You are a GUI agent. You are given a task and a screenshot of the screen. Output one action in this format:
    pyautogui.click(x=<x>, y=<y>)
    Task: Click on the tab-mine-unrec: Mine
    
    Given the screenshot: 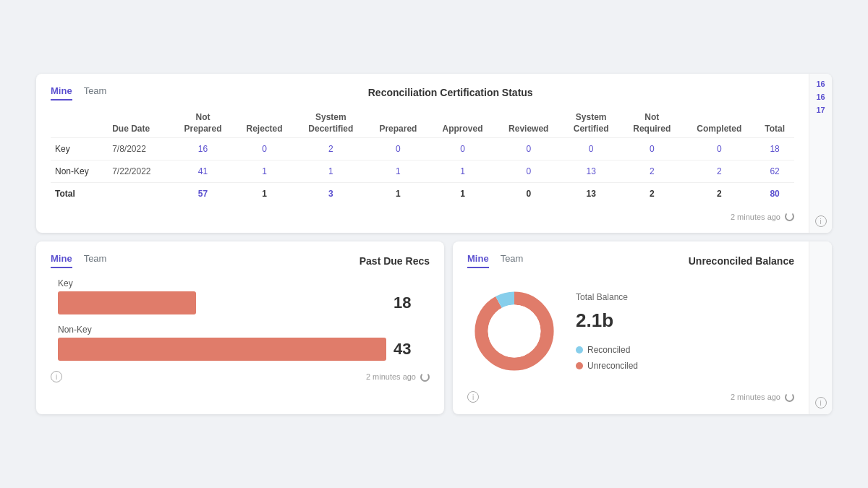 What is the action you would take?
    pyautogui.click(x=478, y=260)
    